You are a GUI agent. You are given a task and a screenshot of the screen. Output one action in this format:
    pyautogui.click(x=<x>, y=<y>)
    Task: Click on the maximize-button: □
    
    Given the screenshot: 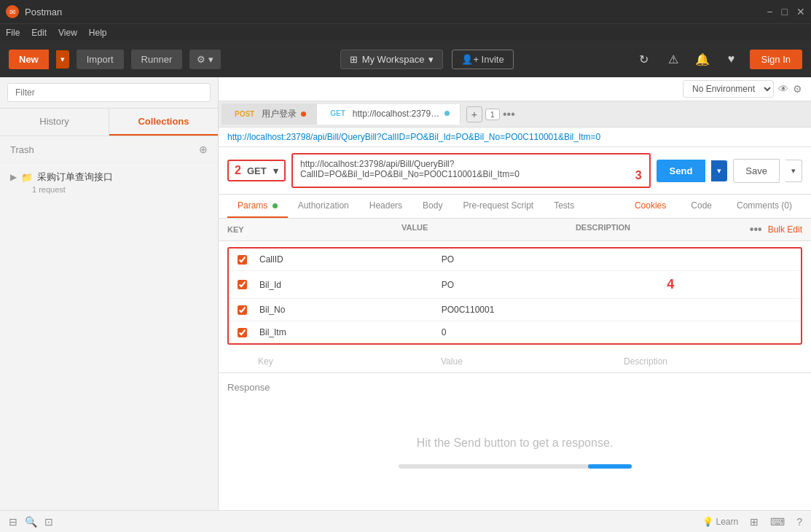 What is the action you would take?
    pyautogui.click(x=785, y=12)
    